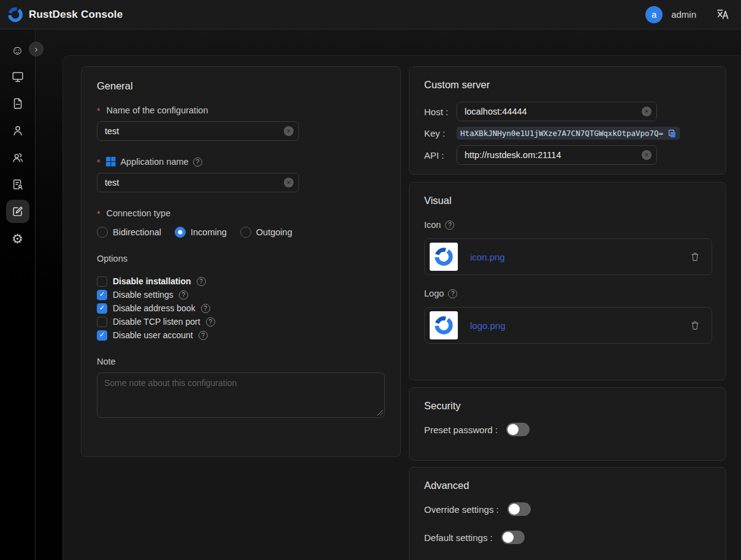 The height and width of the screenshot is (560, 741). I want to click on windows-icon, so click(111, 162).